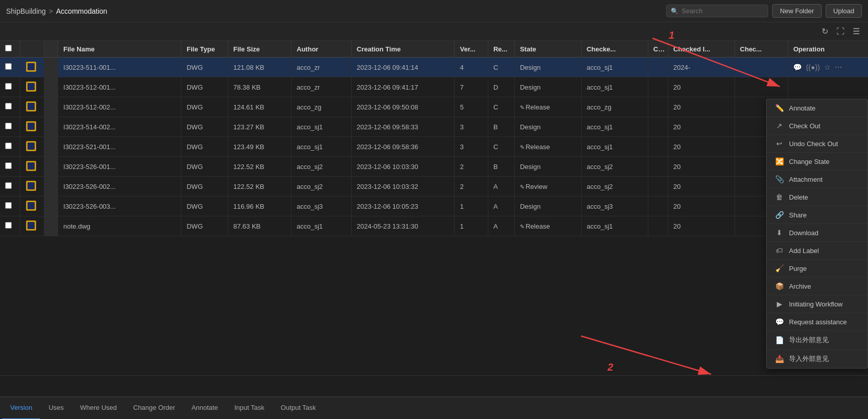  What do you see at coordinates (322, 107) in the screenshot?
I see `file-author: acco_zg` at bounding box center [322, 107].